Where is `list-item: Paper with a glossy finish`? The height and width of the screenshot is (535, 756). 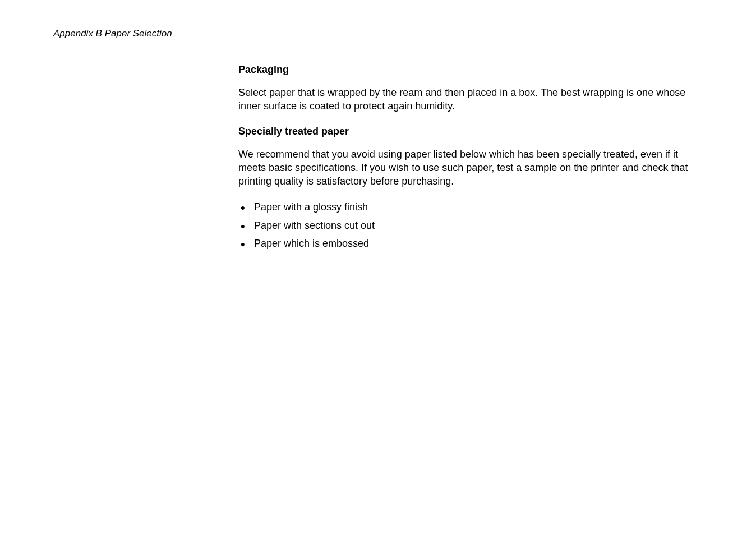 list-item: Paper with a glossy finish is located at coordinates (472, 207).